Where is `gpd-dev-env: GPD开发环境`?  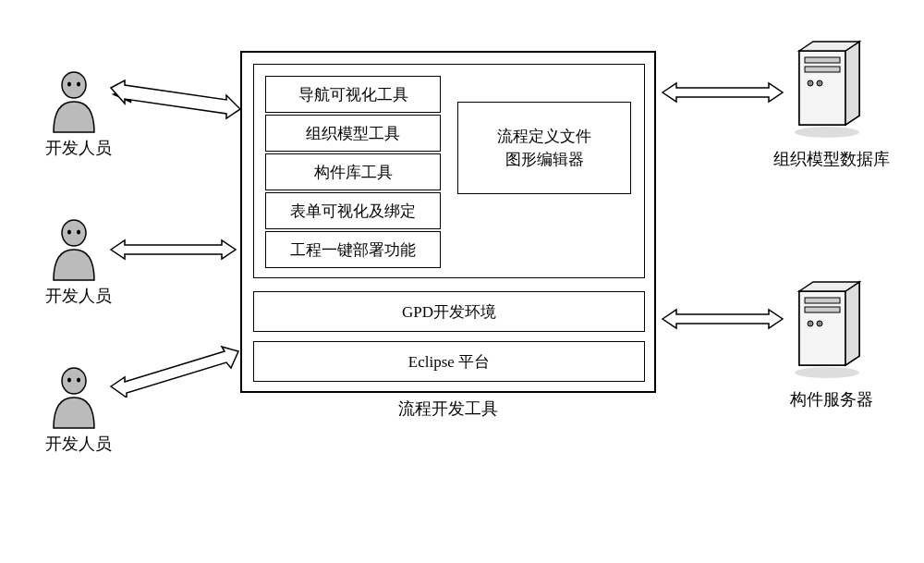
gpd-dev-env: GPD开发环境 is located at coordinates (449, 312).